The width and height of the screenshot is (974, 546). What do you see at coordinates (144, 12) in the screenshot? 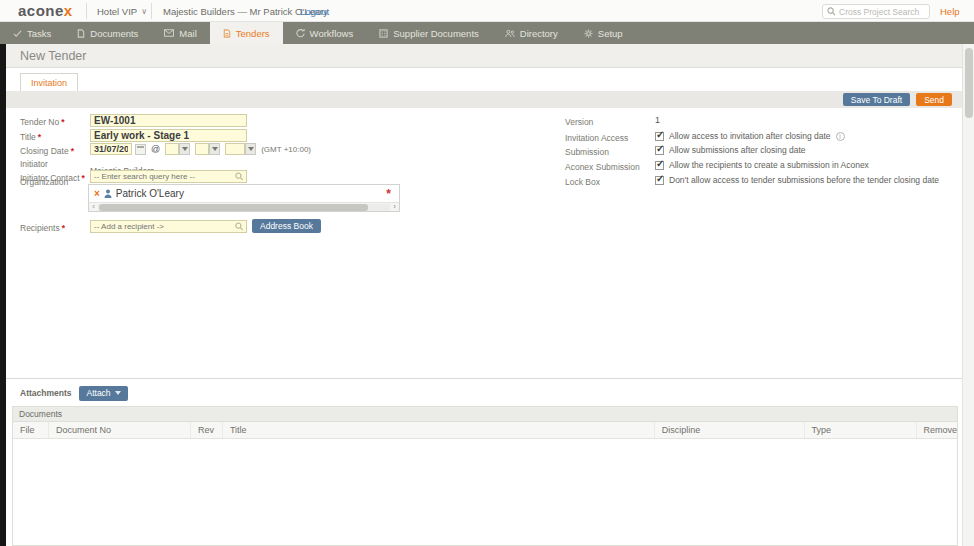
I see `chevron-down-icon: ∨` at bounding box center [144, 12].